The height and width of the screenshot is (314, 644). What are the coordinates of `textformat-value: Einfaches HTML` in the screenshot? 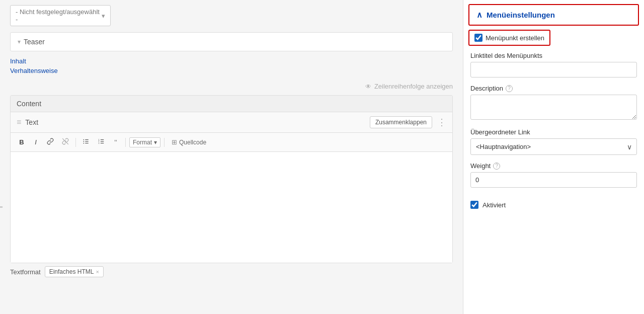 It's located at (71, 272).